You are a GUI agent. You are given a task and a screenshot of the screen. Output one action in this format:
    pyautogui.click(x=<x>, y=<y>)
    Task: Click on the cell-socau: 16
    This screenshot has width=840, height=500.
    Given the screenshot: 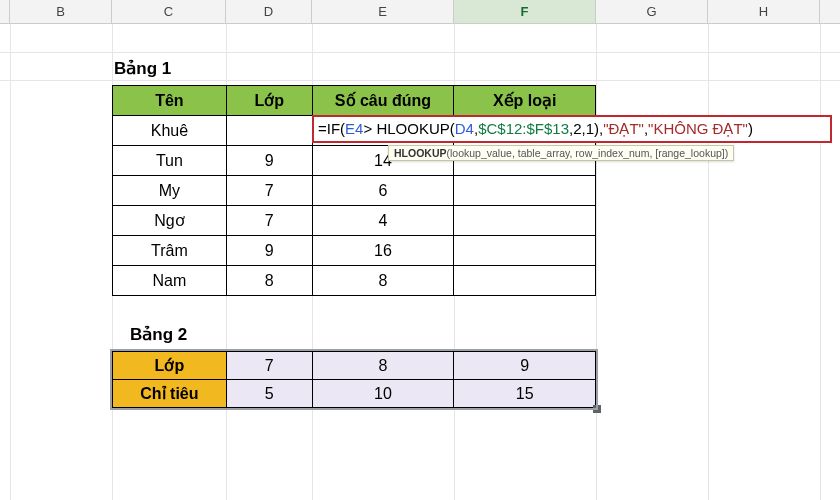 What is the action you would take?
    pyautogui.click(x=383, y=251)
    